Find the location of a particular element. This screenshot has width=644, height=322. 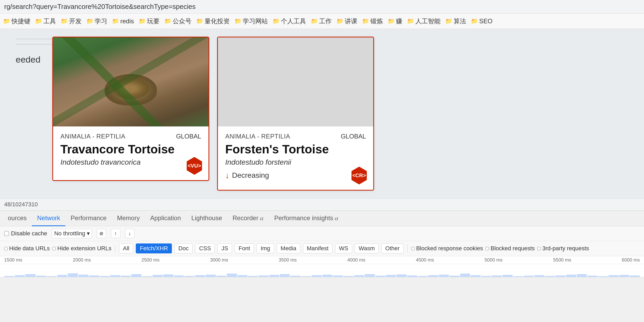

timeline-label: 2000 ms is located at coordinates (82, 260).